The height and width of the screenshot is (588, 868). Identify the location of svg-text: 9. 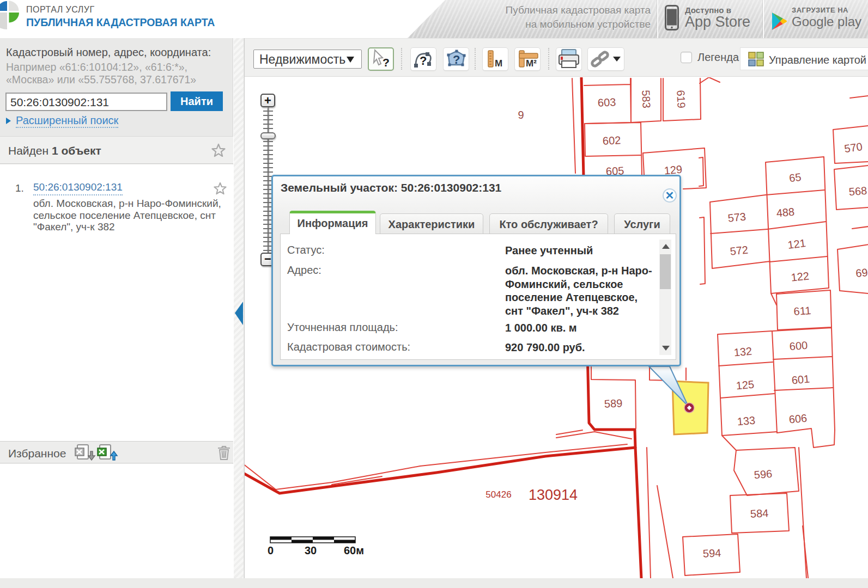
(521, 115).